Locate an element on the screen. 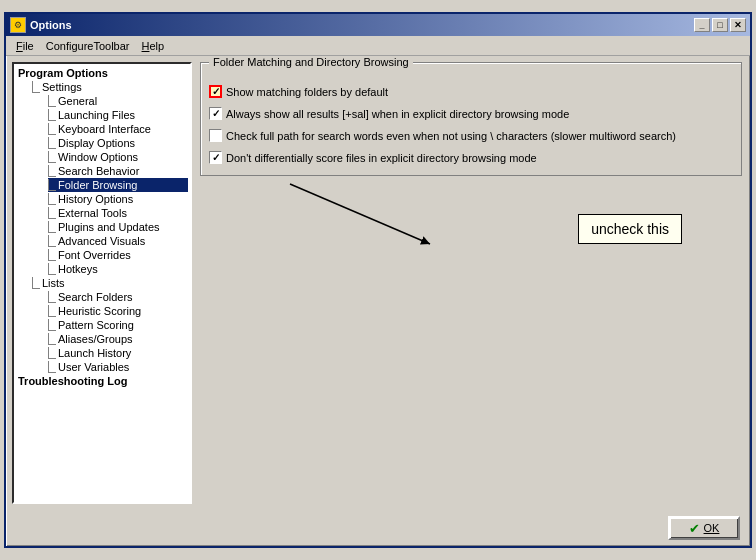 Image resolution: width=756 pixels, height=560 pixels. window-title: Options is located at coordinates (362, 25).